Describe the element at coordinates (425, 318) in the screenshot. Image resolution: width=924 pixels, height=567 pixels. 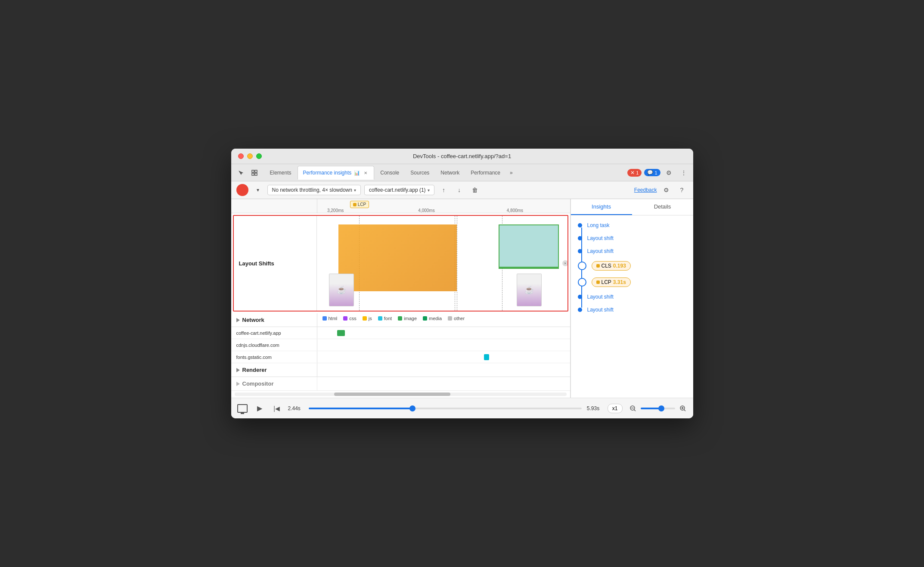
I see `media-dot` at that location.